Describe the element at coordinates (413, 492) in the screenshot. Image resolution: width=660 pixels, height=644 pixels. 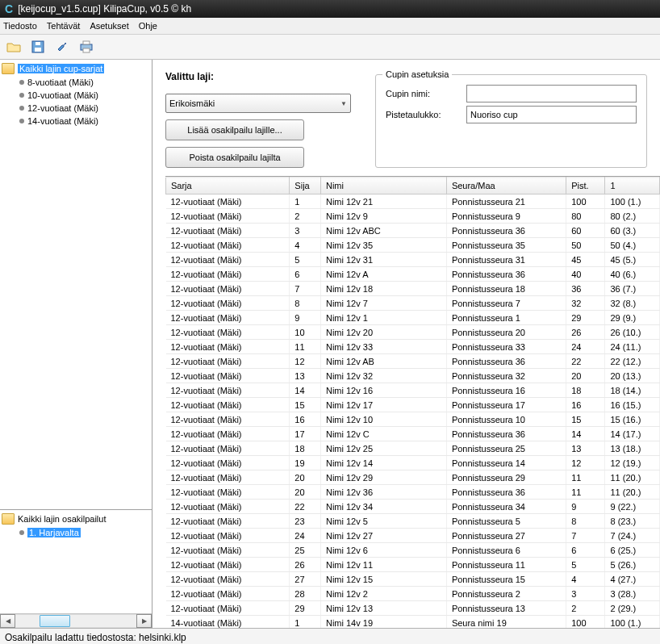
I see `table-row: 12-vuotiaat (Mäki)20Nimi 12v 36Ponnistus…` at that location.